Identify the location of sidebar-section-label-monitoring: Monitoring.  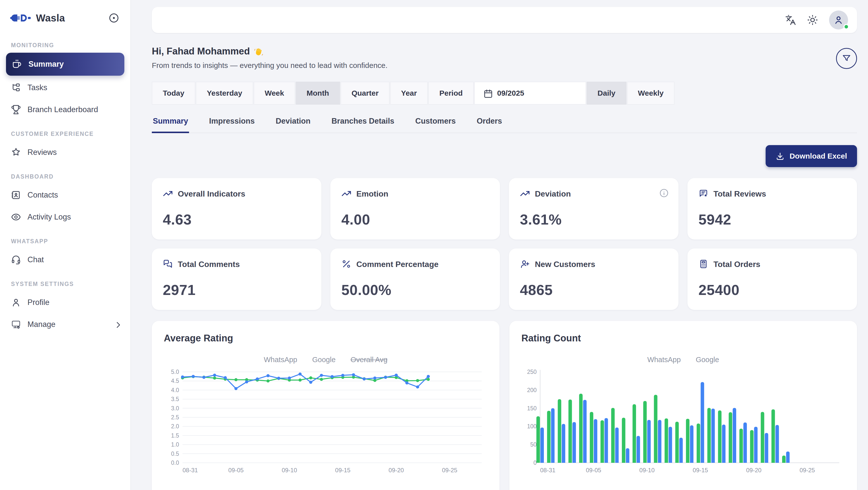
(71, 45).